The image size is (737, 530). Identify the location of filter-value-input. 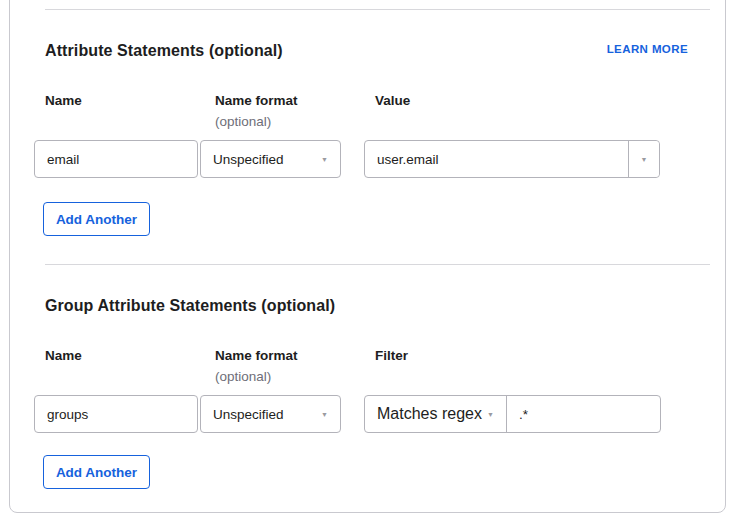
(584, 414).